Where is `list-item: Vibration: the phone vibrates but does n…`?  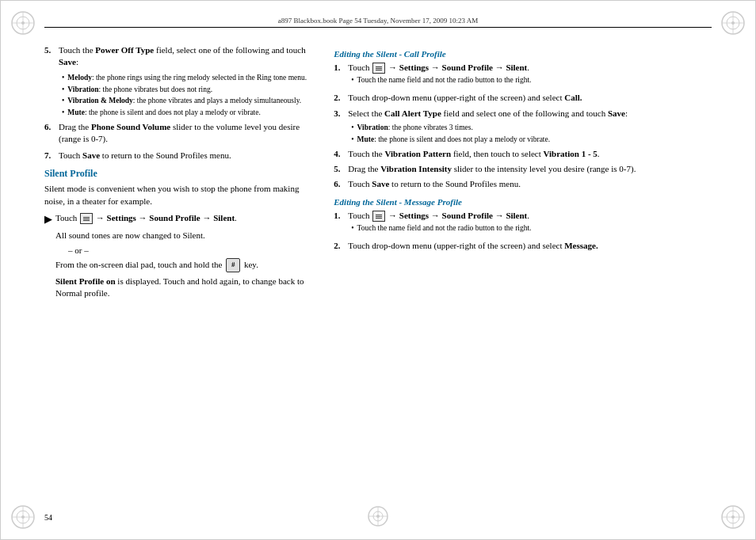
list-item: Vibration: the phone vibrates but does n… is located at coordinates (190, 90).